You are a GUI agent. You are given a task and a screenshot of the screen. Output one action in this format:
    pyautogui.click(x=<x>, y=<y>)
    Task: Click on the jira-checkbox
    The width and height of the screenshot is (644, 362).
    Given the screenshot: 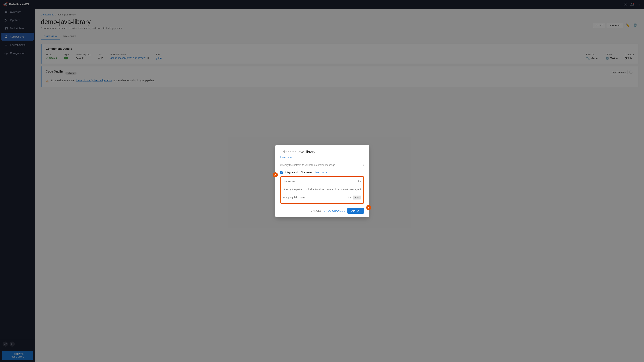 What is the action you would take?
    pyautogui.click(x=282, y=172)
    